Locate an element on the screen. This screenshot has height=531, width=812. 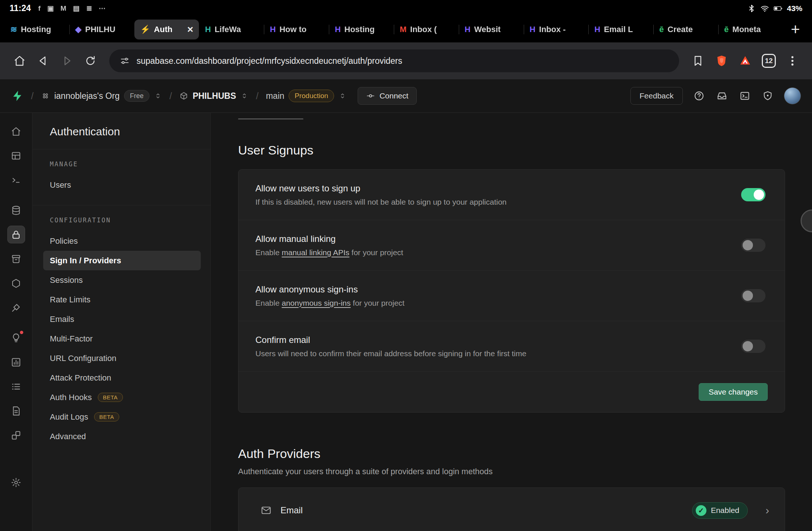
browser-menu-icon is located at coordinates (792, 61).